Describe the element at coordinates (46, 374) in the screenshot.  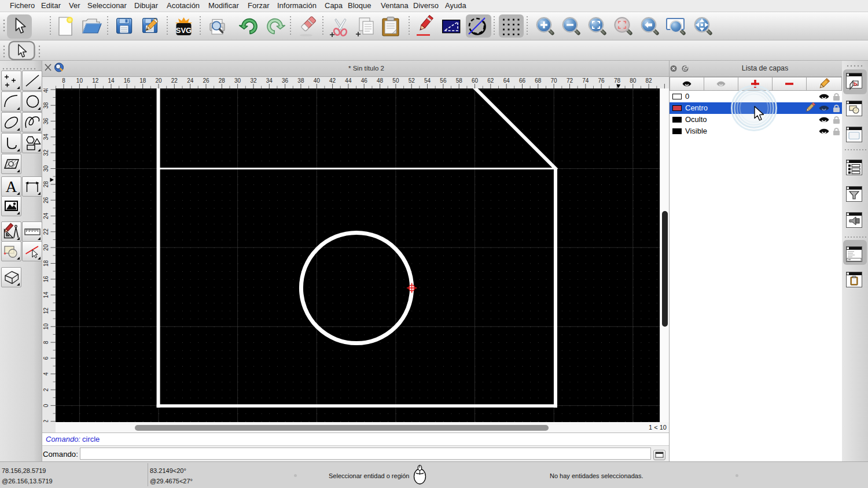
I see `svg-text: 4` at that location.